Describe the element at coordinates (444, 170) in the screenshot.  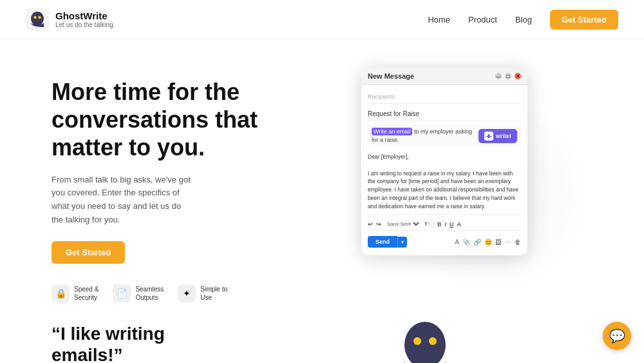
I see `email-body: Recipients Request for Raise Write an em…` at that location.